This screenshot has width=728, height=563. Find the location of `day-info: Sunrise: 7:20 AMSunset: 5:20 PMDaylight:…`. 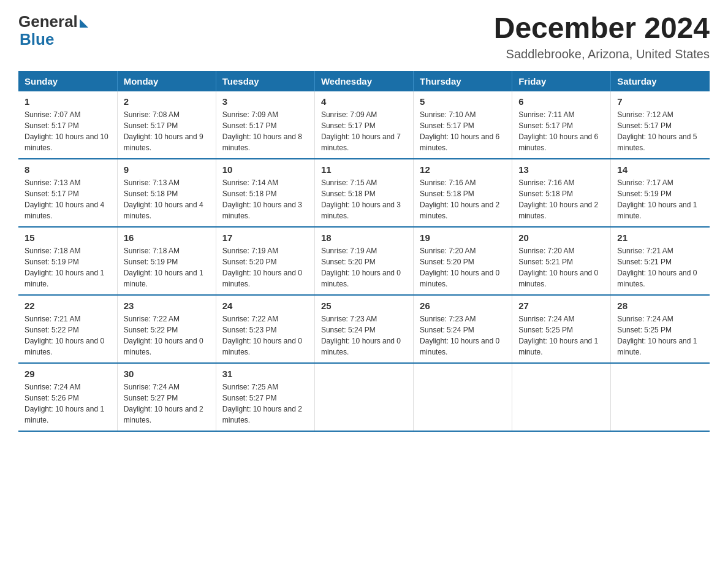

day-info: Sunrise: 7:20 AMSunset: 5:20 PMDaylight:… is located at coordinates (463, 267).